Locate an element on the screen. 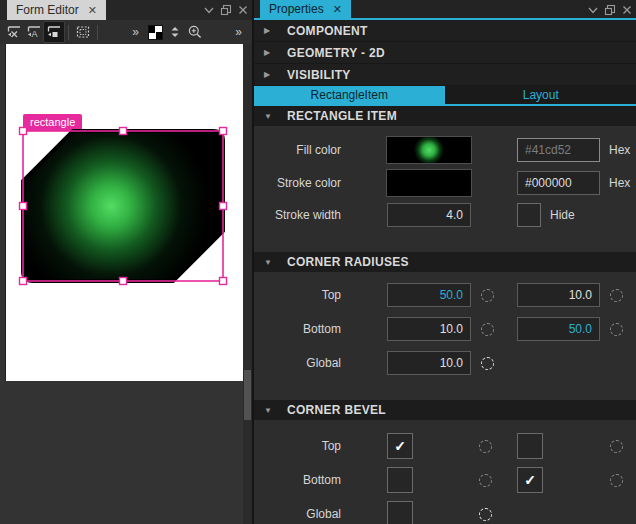  bevel-top-left-checkbox: ✓ is located at coordinates (400, 446).